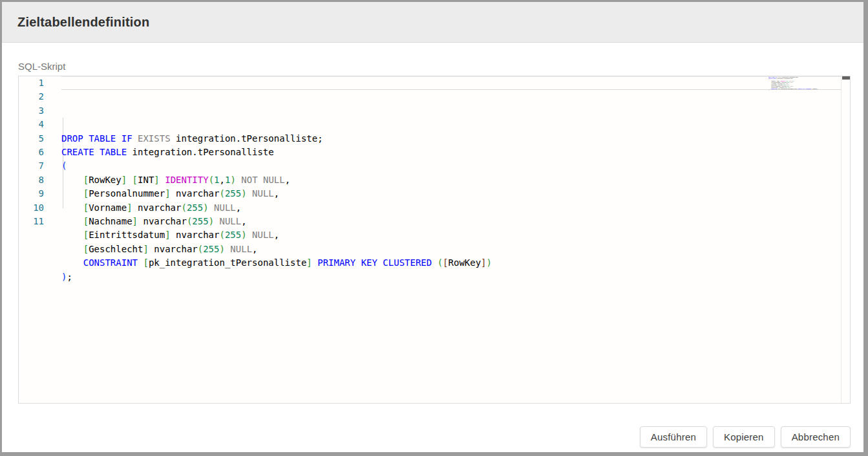 This screenshot has width=868, height=456. Describe the element at coordinates (433, 22) in the screenshot. I see `dialog-header: Zieltabellendefinition` at that location.